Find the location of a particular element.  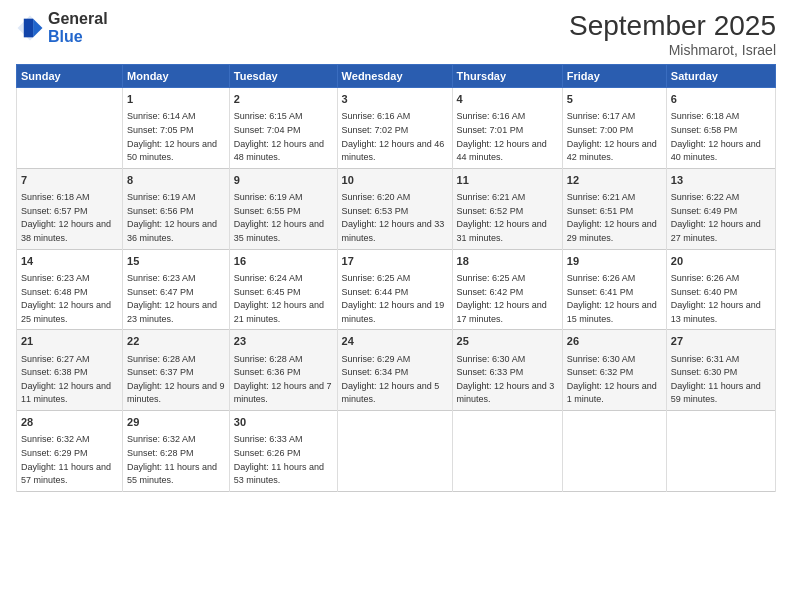

day-number: 2 is located at coordinates (284, 100).